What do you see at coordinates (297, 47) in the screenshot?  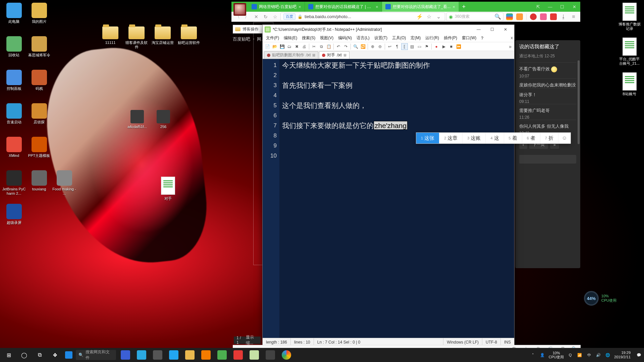 I see `close-file-icon: ✖` at bounding box center [297, 47].